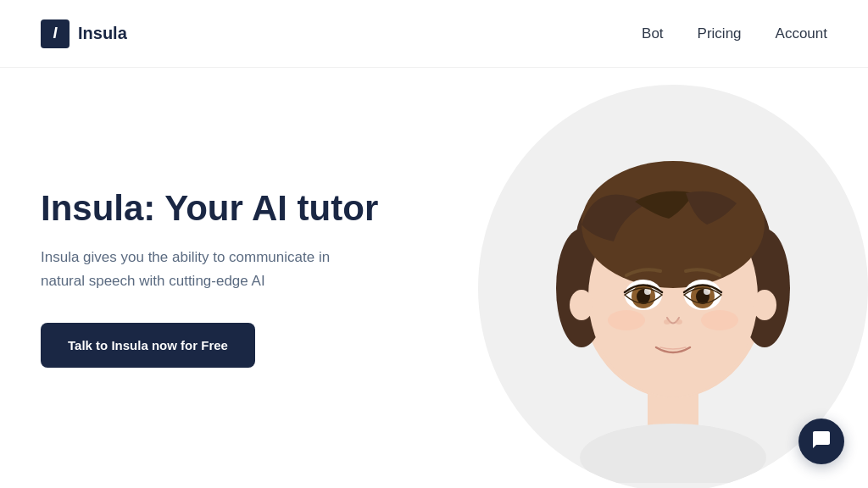  I want to click on hero-subtitle: Insula gives you the ability to communic…, so click(206, 269).